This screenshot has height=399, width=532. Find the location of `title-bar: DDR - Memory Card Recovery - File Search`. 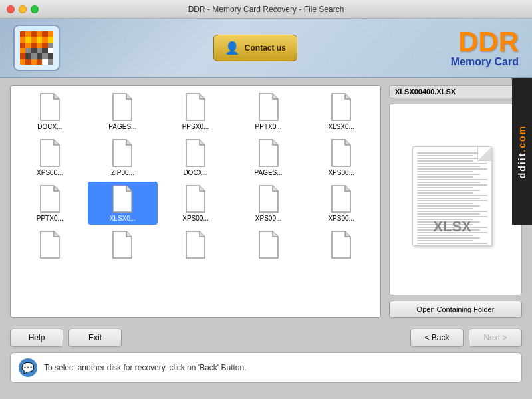

title-bar: DDR - Memory Card Recovery - File Search is located at coordinates (266, 9).